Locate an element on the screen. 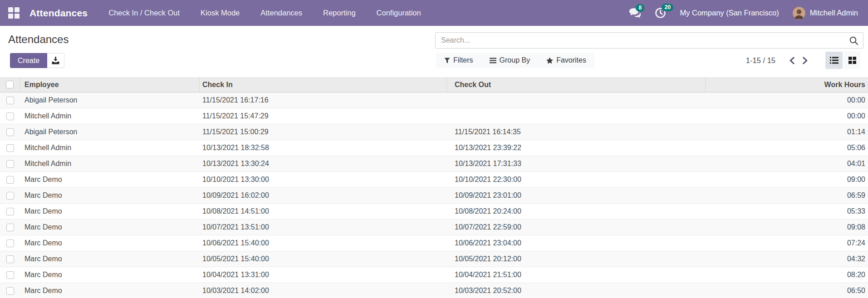 The width and height of the screenshot is (868, 298). cell-check-in: 10/03/2021 14:02:00 is located at coordinates (323, 291).